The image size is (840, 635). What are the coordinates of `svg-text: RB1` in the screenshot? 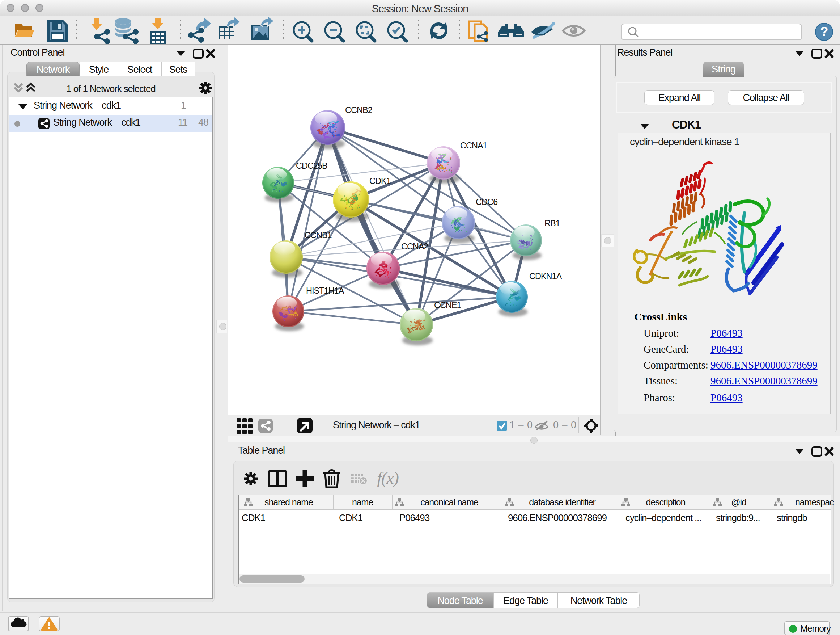 It's located at (552, 223).